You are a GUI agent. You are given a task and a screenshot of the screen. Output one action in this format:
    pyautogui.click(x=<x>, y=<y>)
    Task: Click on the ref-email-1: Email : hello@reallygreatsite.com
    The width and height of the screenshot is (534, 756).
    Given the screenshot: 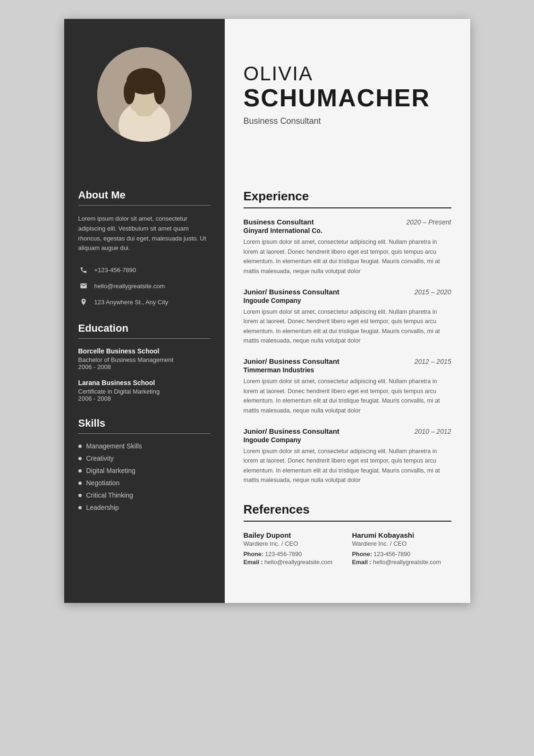 What is the action you would take?
    pyautogui.click(x=402, y=562)
    